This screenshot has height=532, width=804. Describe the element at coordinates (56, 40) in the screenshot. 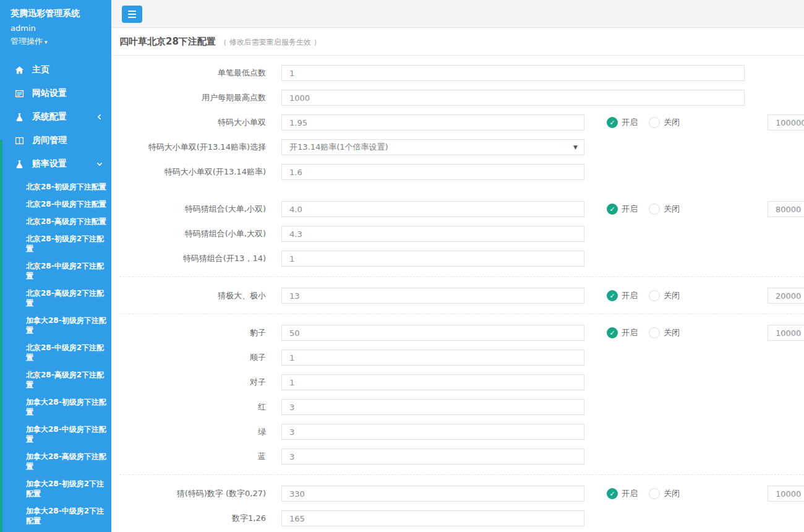

I see `user-actions-dropdown: 管理操作▾` at that location.